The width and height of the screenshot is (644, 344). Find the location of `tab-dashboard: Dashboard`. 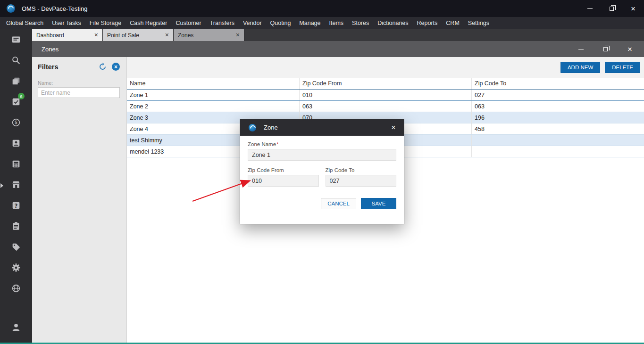

tab-dashboard: Dashboard is located at coordinates (67, 35).